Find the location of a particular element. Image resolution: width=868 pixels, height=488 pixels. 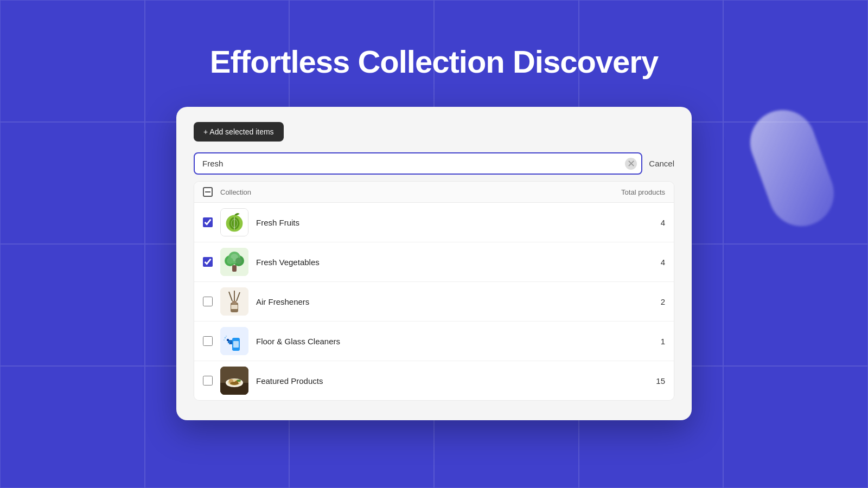

row-name-floor-glass-cleaners: Floor & Glass Cleaners is located at coordinates (455, 342).